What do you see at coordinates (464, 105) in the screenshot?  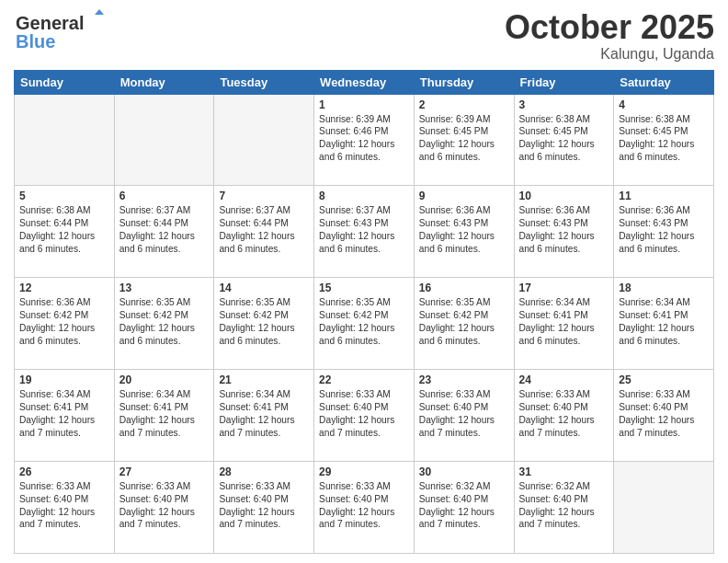 I see `day-number: 2` at bounding box center [464, 105].